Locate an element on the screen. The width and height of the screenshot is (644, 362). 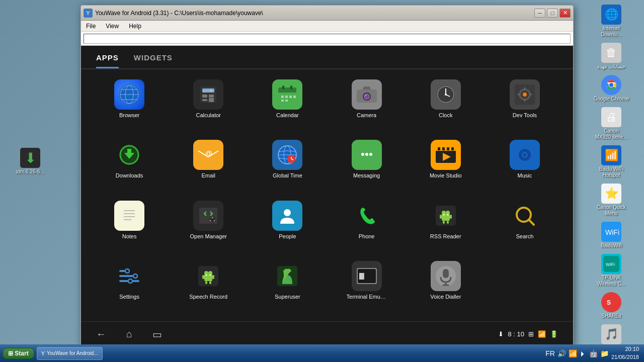
taskbar-tray: FR 🔊 📶 ⏵ 🤖 📁 20:10 21/06/2018 is located at coordinates (592, 353).